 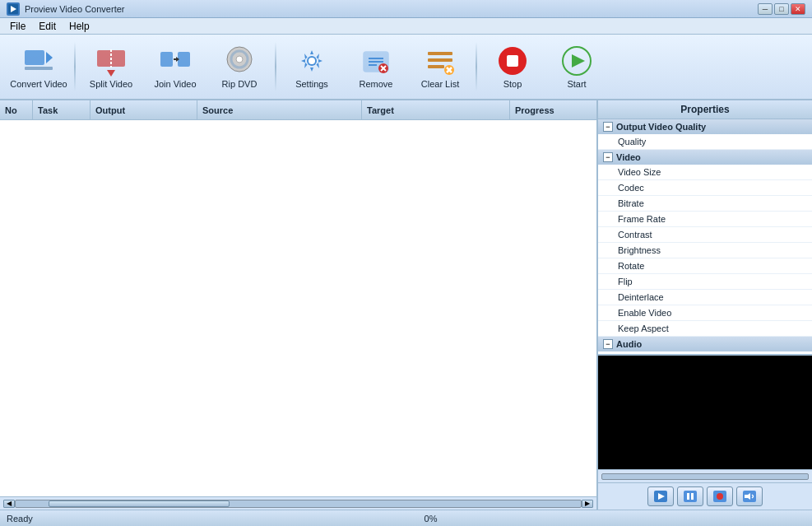 I want to click on video-scrubber, so click(x=705, y=477).